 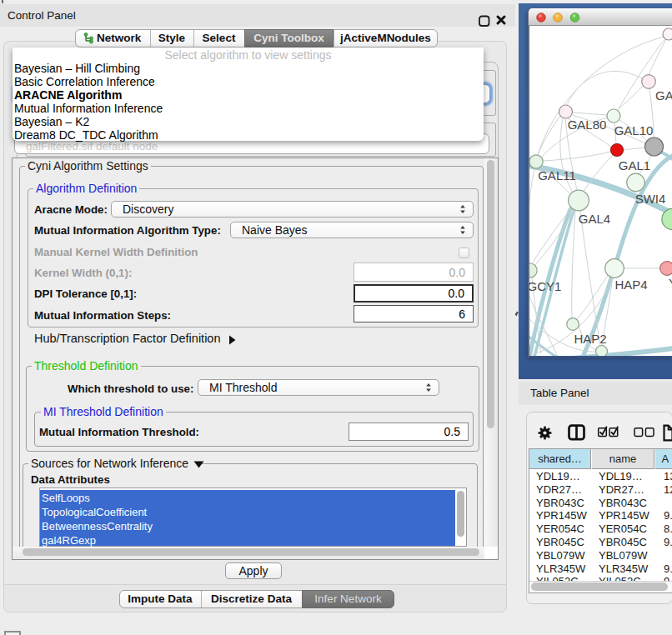 I want to click on svg-text: GAL11, so click(x=557, y=175).